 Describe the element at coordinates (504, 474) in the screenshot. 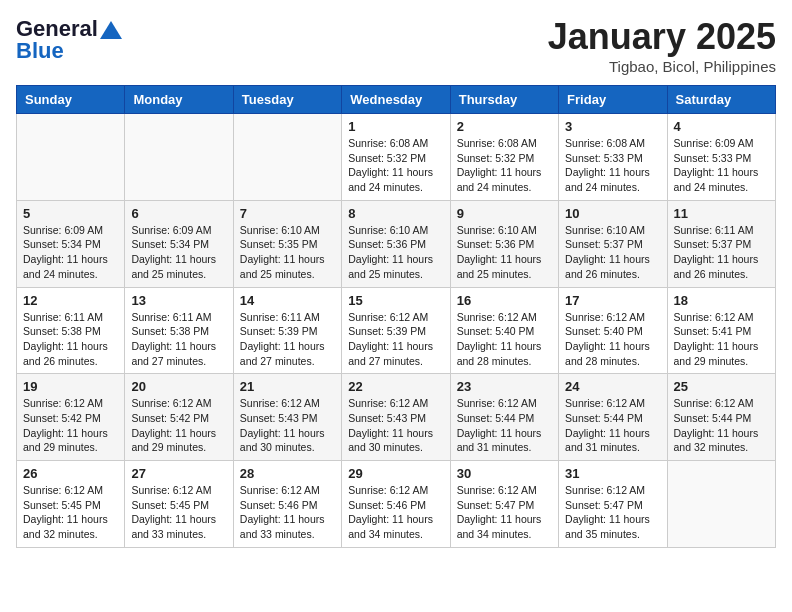

I see `day-number: 30` at that location.